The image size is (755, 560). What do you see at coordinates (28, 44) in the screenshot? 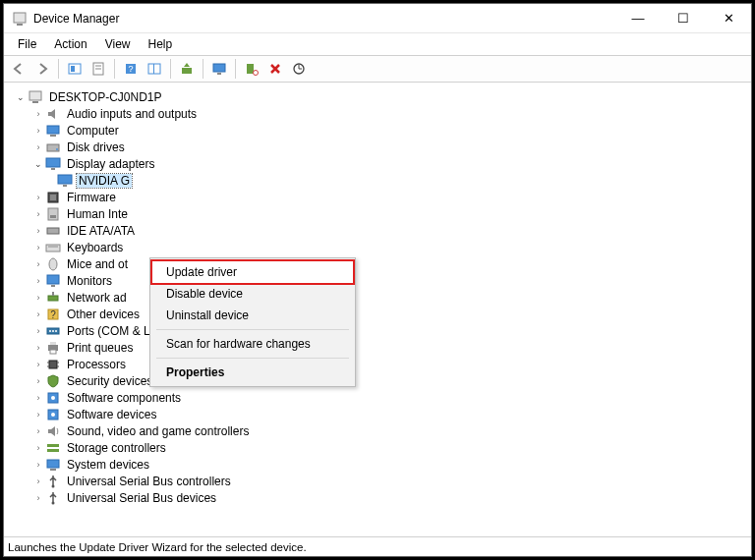
I see `menu-file: File` at bounding box center [28, 44].